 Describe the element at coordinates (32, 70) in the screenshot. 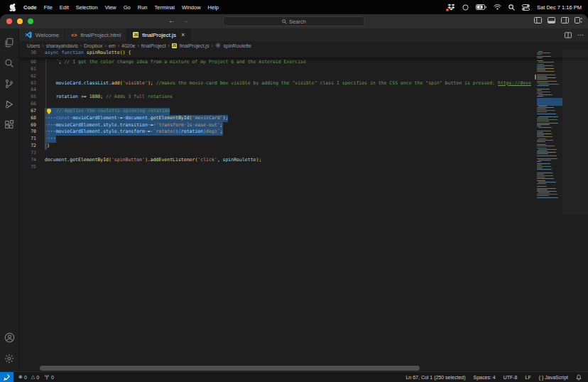

I see `line-number: 61` at that location.